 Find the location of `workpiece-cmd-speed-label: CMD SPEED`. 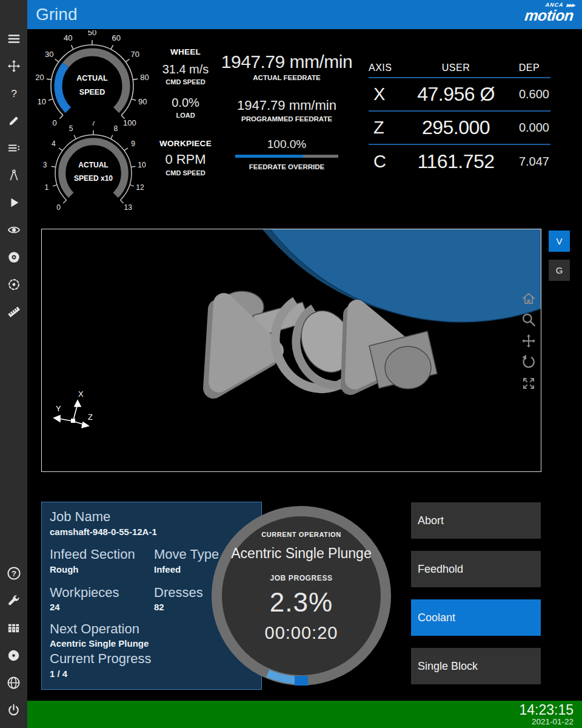

workpiece-cmd-speed-label: CMD SPEED is located at coordinates (186, 173).